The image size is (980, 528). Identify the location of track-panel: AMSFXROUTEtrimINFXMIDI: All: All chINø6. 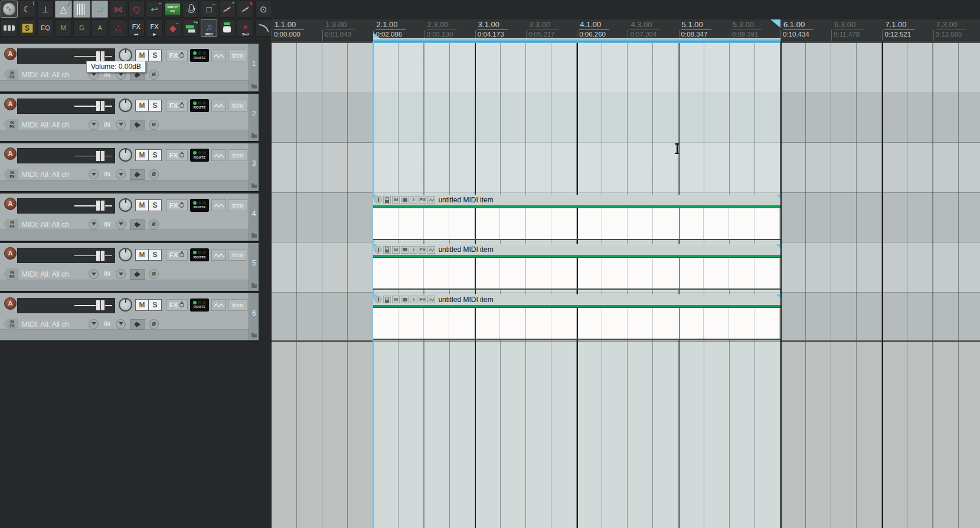
(129, 317).